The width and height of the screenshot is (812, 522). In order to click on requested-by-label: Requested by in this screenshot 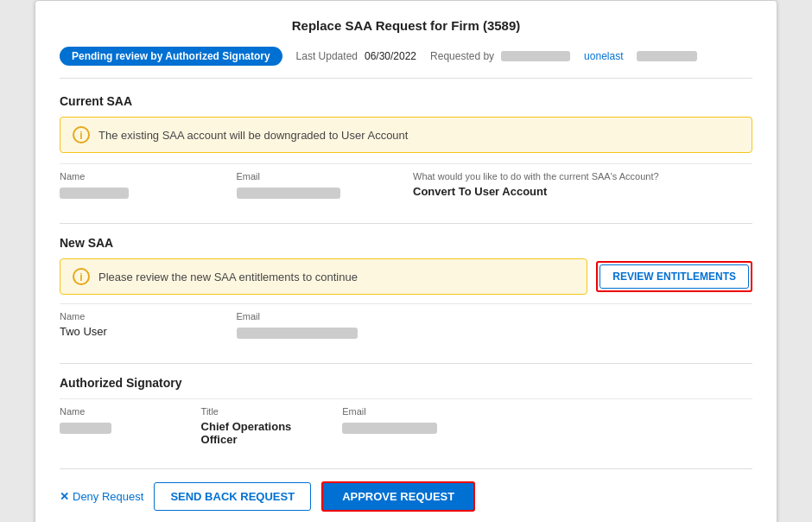, I will do `click(462, 56)`.